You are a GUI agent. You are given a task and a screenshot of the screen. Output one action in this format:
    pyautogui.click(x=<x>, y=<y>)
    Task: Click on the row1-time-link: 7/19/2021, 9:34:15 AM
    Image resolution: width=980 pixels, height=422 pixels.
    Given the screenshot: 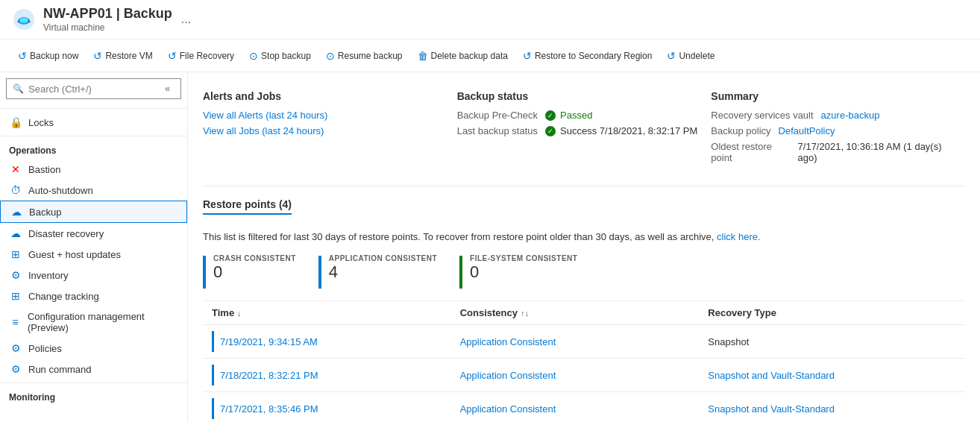 What is the action you would take?
    pyautogui.click(x=268, y=341)
    